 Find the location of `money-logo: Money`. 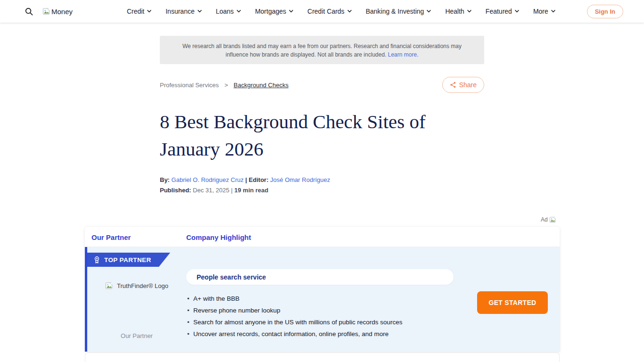

money-logo: Money is located at coordinates (58, 11).